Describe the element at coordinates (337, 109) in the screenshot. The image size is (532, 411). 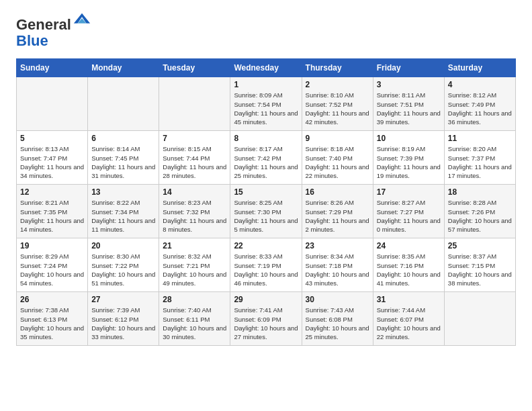
I see `day-info: Sunrise: 8:10 AM Sunset: 7:52 PM Dayligh…` at that location.